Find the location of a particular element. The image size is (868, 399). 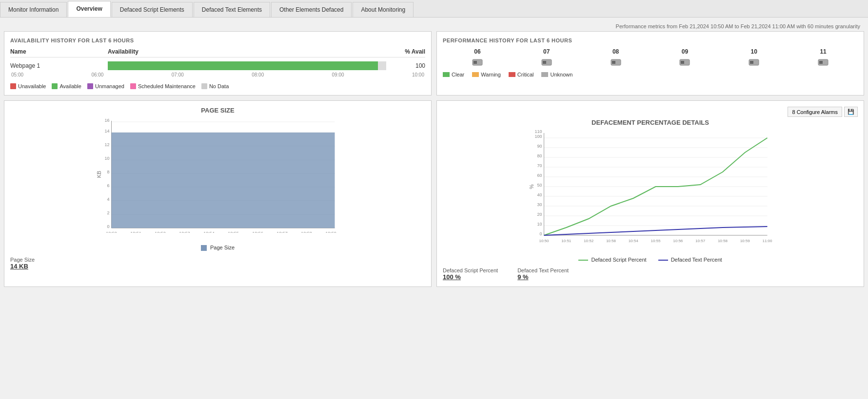

tick-4: 09:00 is located at coordinates (338, 75).